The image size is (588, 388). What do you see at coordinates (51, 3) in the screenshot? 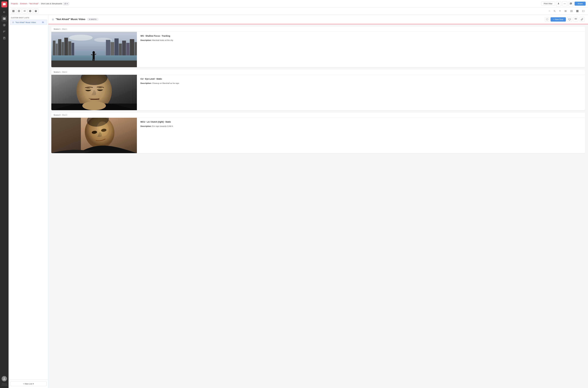
I see `breadcrumb-current: Shot Lists & Storyboards` at bounding box center [51, 3].